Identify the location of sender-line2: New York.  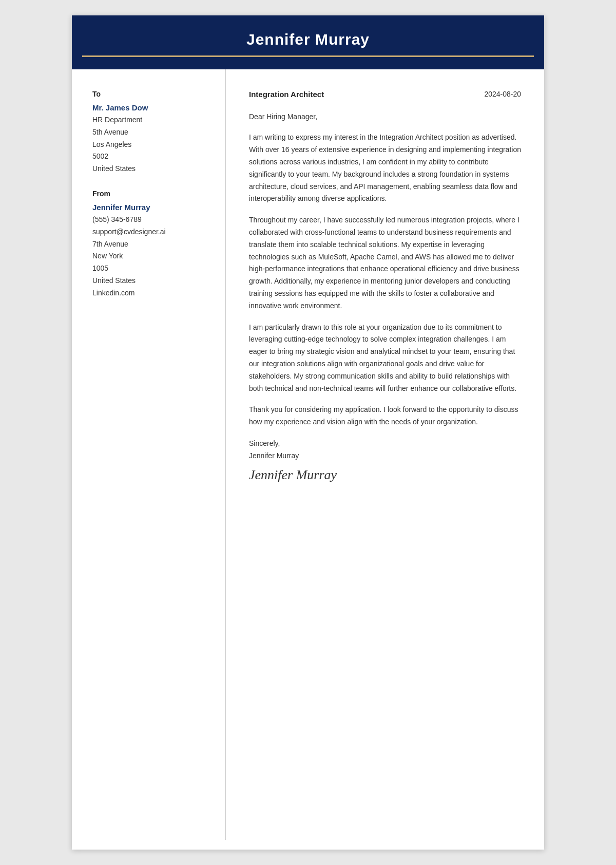
(151, 256).